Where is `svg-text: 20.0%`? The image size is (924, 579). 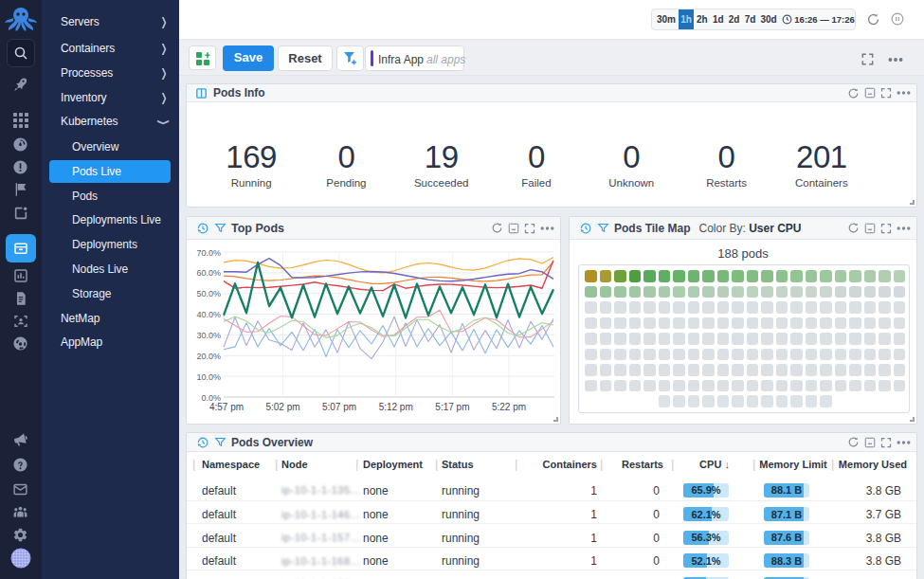 svg-text: 20.0% is located at coordinates (208, 356).